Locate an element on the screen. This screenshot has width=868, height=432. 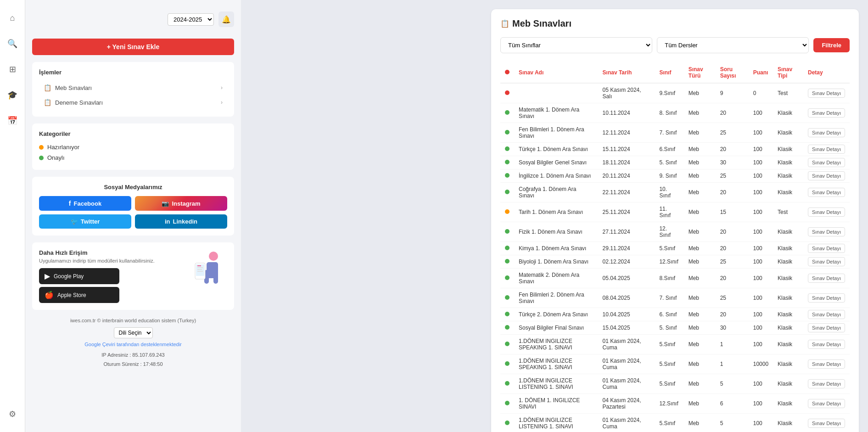
twitter-button: 🐦 Twitter is located at coordinates (85, 221).